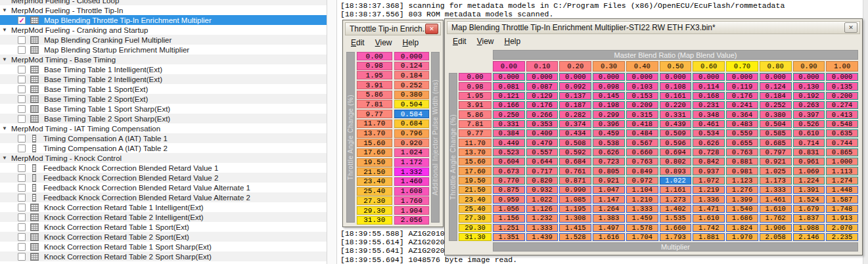  I want to click on blend-cell: 1.232, so click(543, 218).